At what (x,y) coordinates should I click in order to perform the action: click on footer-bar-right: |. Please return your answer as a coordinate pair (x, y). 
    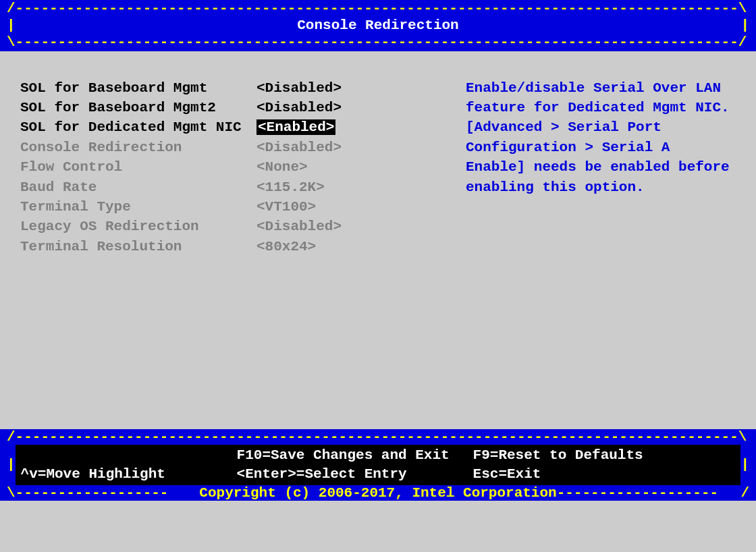
    Looking at the image, I should click on (745, 464).